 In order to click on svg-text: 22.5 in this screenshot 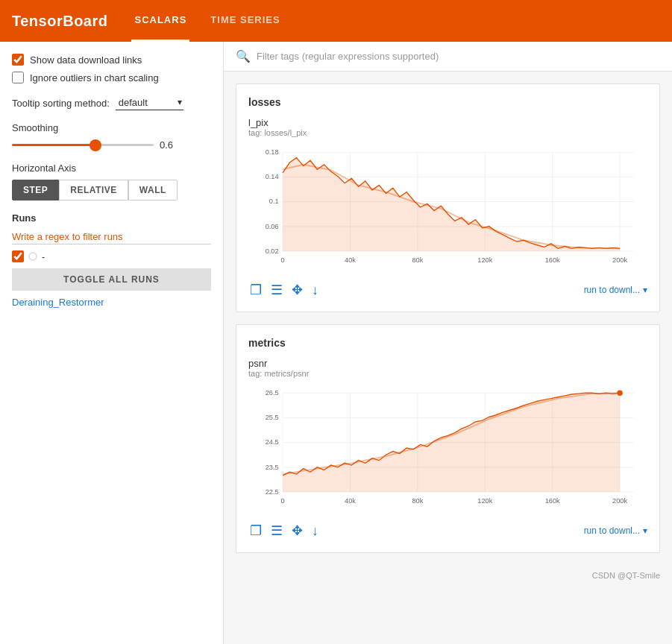, I will do `click(272, 492)`.